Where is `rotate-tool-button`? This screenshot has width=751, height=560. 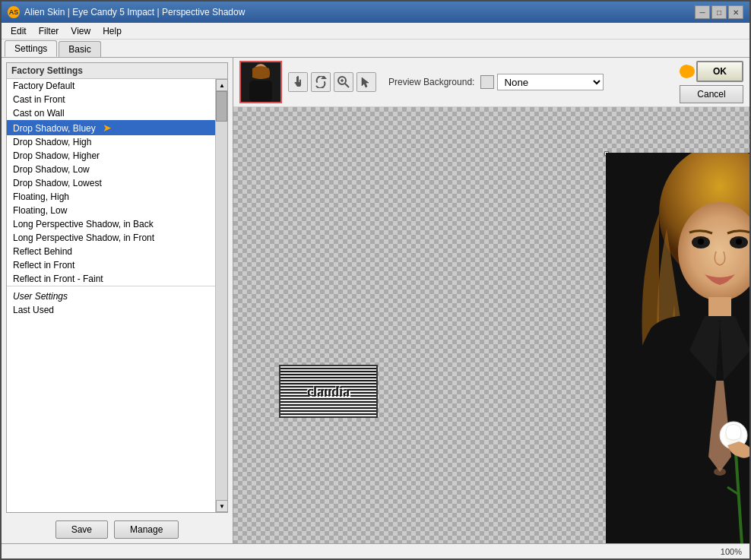 rotate-tool-button is located at coordinates (321, 82).